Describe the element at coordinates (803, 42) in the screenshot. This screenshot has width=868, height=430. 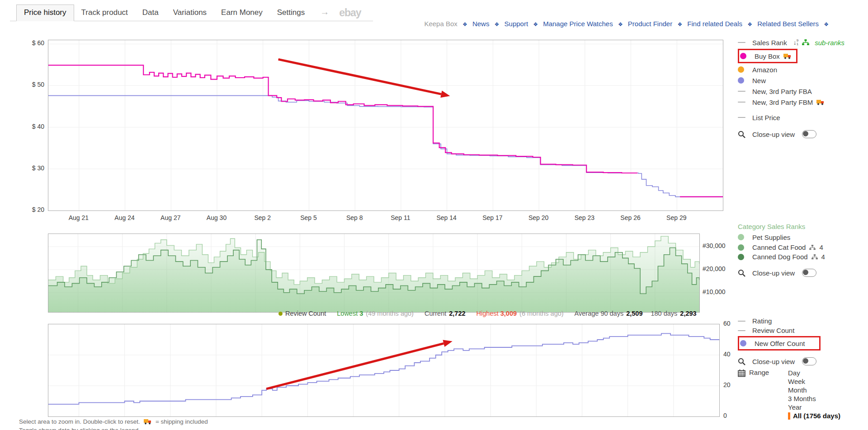
I see `legend-sales-rank: Sales Rank ↓91 sub-ranks` at that location.